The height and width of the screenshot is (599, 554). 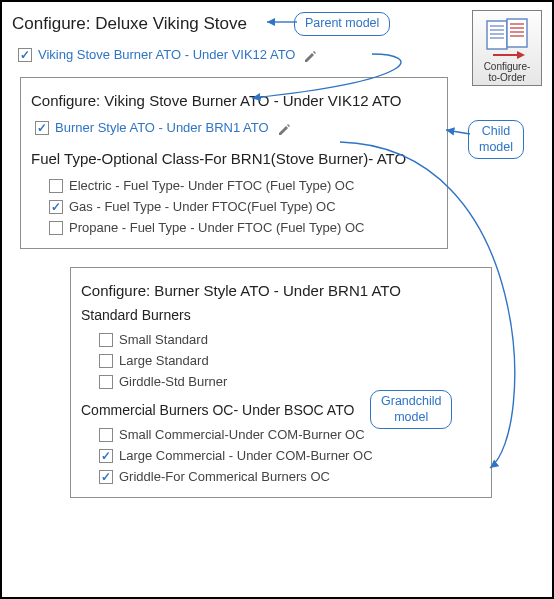 What do you see at coordinates (507, 48) in the screenshot?
I see `configure-to-order-tile: Configure- to-Order` at bounding box center [507, 48].